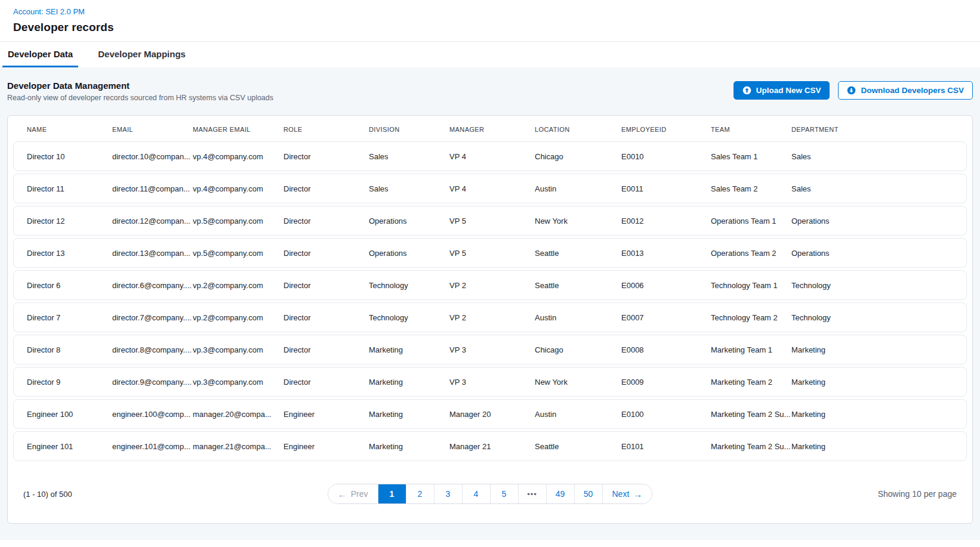 This screenshot has height=547, width=980. What do you see at coordinates (492, 285) in the screenshot?
I see `table-cell: VP 2` at bounding box center [492, 285].